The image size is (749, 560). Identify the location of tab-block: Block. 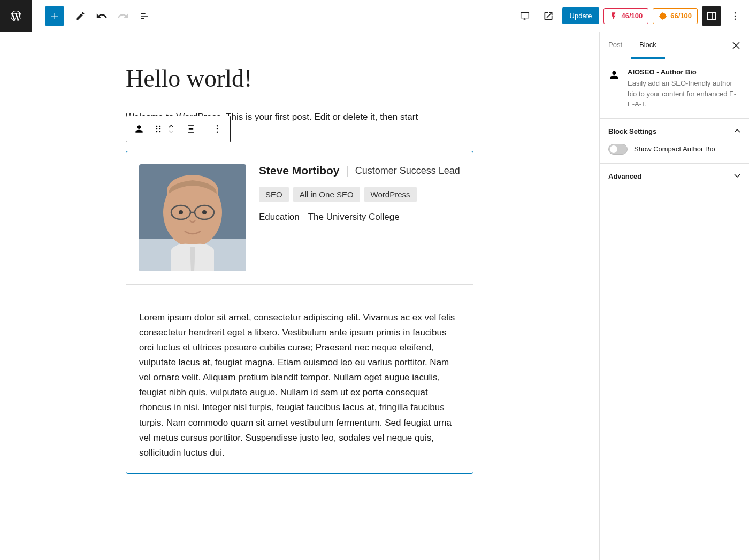
(648, 45).